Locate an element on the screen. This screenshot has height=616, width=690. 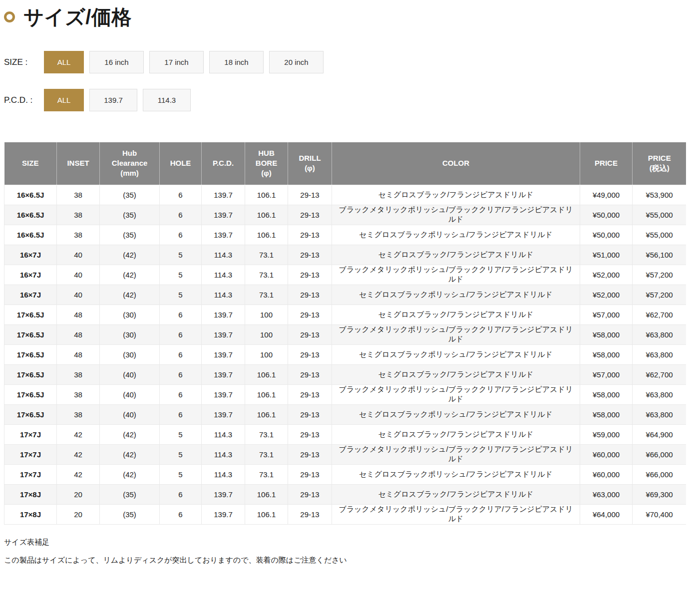
cell-size: 17×8J is located at coordinates (31, 514).